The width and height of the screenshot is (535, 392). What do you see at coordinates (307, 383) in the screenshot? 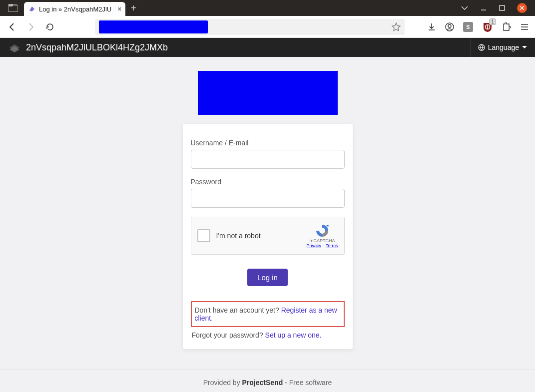
I see `footer-tagline: - Free software` at bounding box center [307, 383].